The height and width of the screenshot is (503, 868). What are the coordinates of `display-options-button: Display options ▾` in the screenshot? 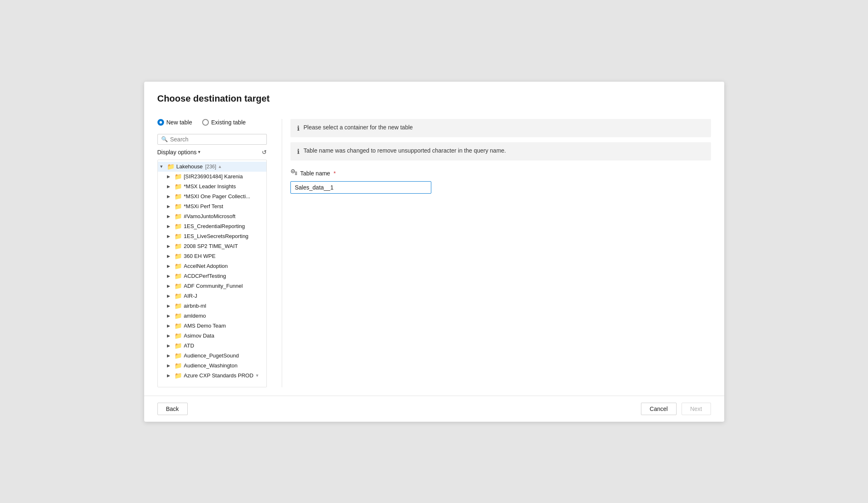 It's located at (179, 152).